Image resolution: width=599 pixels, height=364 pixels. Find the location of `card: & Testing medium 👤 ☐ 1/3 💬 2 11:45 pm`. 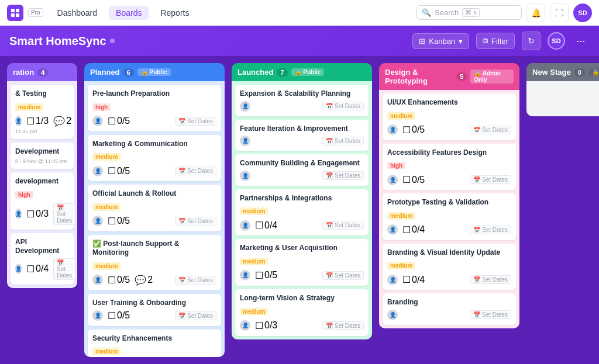

card: & Testing medium 👤 ☐ 1/3 💬 2 11:45 pm is located at coordinates (42, 112).